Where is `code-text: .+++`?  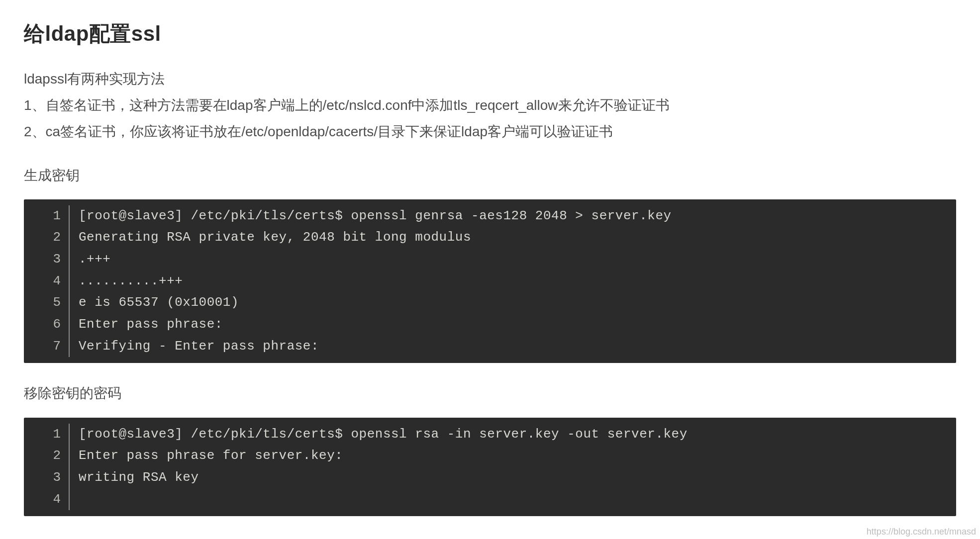
code-text: .+++ is located at coordinates (90, 260).